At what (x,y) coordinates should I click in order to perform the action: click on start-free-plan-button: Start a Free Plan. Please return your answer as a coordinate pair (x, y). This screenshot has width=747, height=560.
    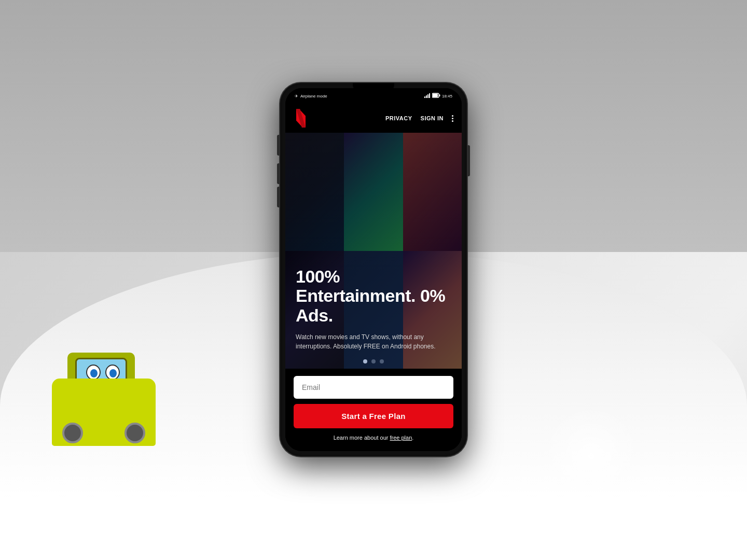
    Looking at the image, I should click on (374, 416).